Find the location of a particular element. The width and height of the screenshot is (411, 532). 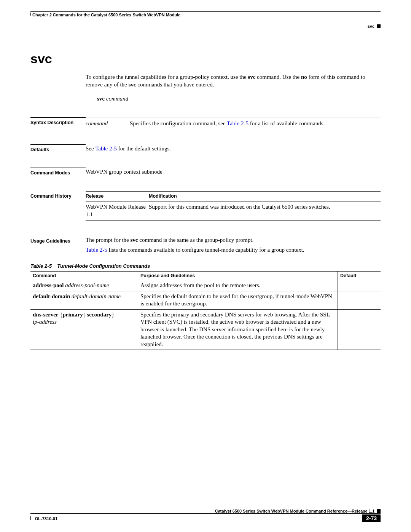

th-command: Command is located at coordinates (84, 276).